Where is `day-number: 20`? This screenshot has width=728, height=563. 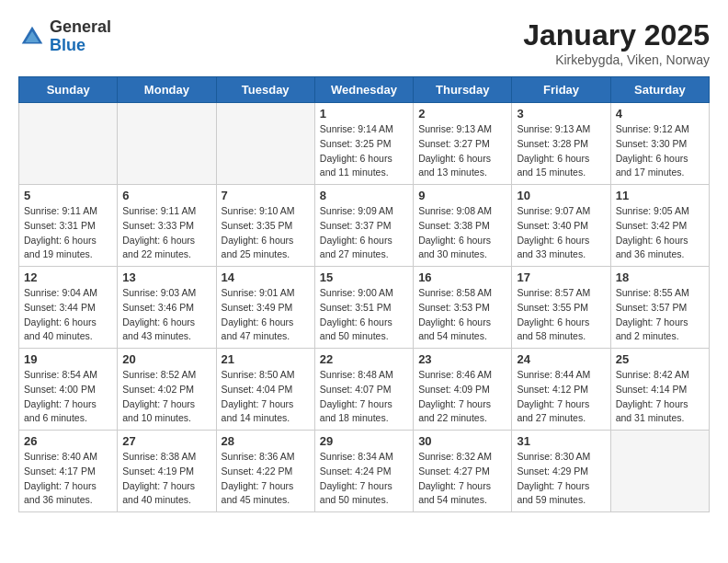
day-number: 20 is located at coordinates (166, 359).